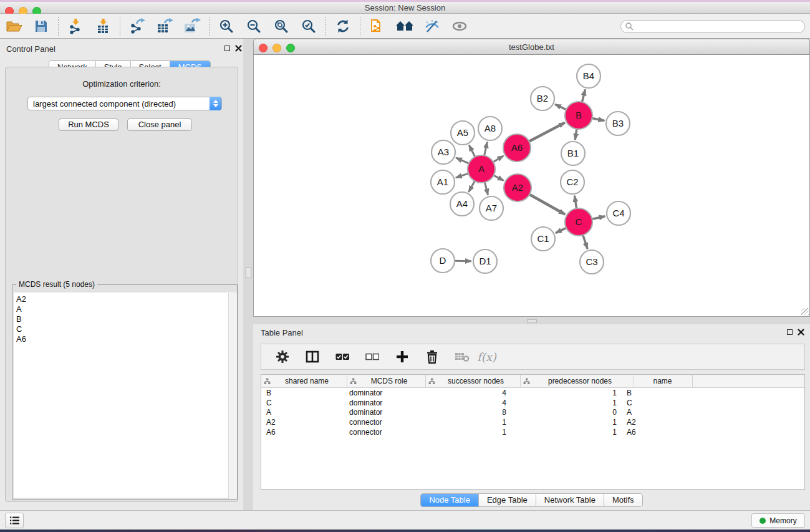  I want to click on graph-edge-A6-B, so click(546, 132).